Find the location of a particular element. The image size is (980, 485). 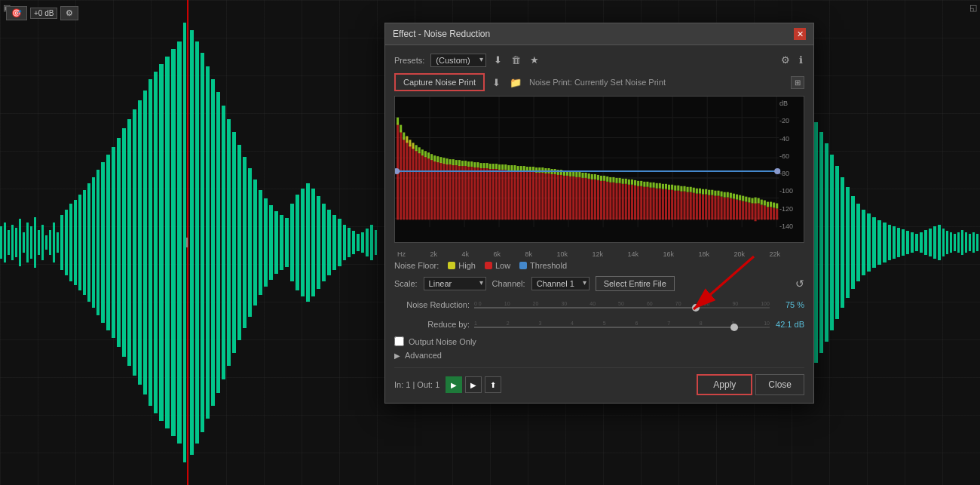

noise-print-label: Noise Print: Currently Set Noise Print is located at coordinates (597, 82).